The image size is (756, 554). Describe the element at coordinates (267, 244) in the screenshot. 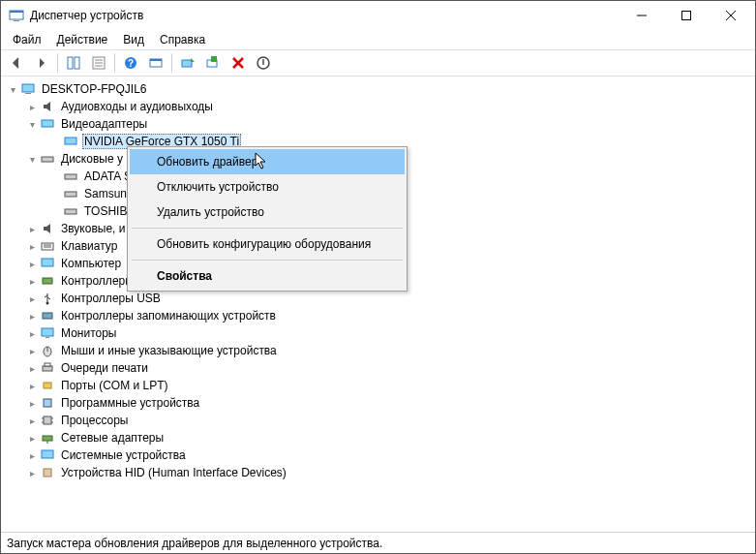

I see `ctx-scan-hardware: Обновить конфигурацию оборудования` at that location.